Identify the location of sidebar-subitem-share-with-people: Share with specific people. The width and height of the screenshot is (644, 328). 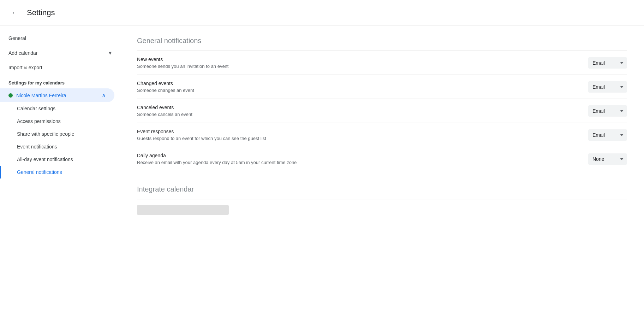
(60, 134).